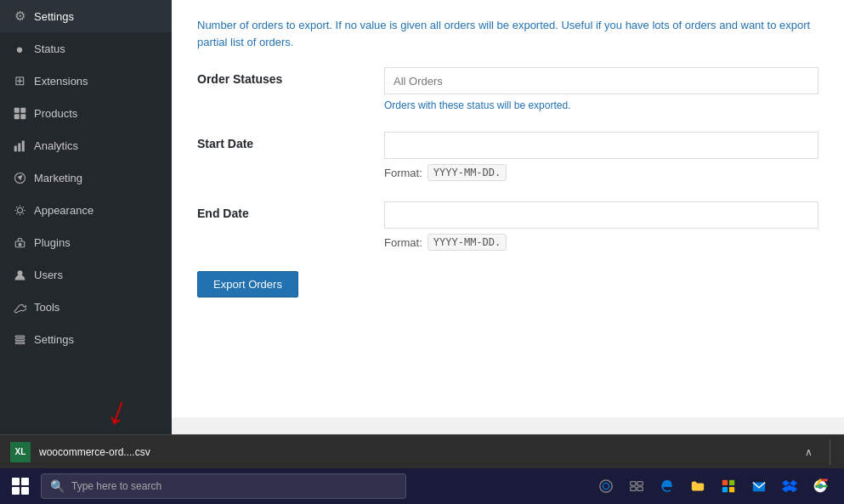 This screenshot has width=844, height=504. I want to click on status-icon: ●, so click(20, 48).